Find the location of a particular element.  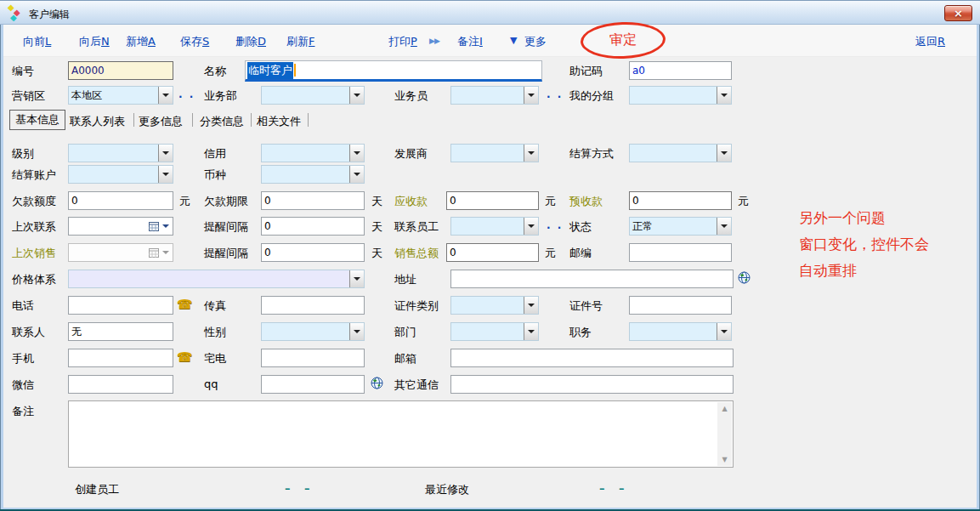

gender-label: 性别 is located at coordinates (215, 332).